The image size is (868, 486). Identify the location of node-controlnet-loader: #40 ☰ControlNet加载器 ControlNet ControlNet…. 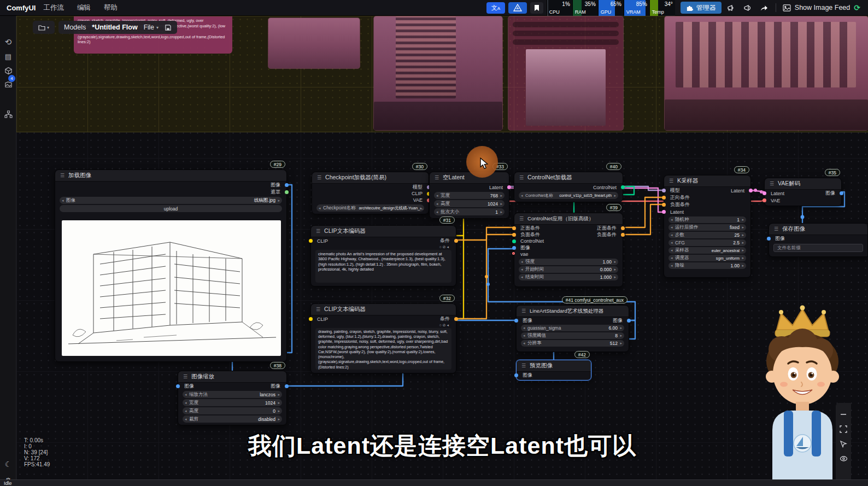
(568, 187).